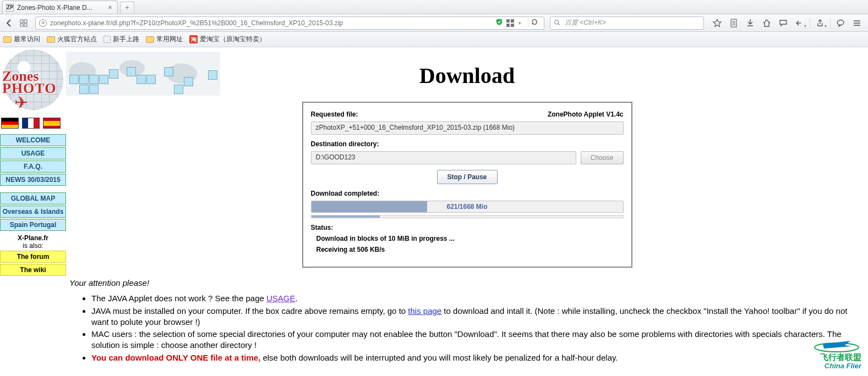  What do you see at coordinates (60, 7) in the screenshot?
I see `browser-tab: ZP Zones-Photo X-Plane D... ×` at bounding box center [60, 7].